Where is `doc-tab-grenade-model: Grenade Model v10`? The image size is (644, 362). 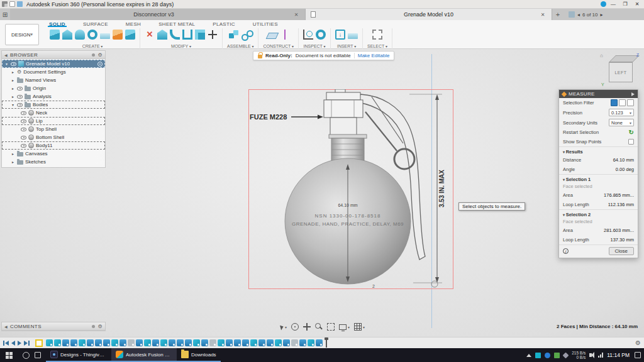
doc-tab-grenade-model: Grenade Model v10 is located at coordinates (429, 14).